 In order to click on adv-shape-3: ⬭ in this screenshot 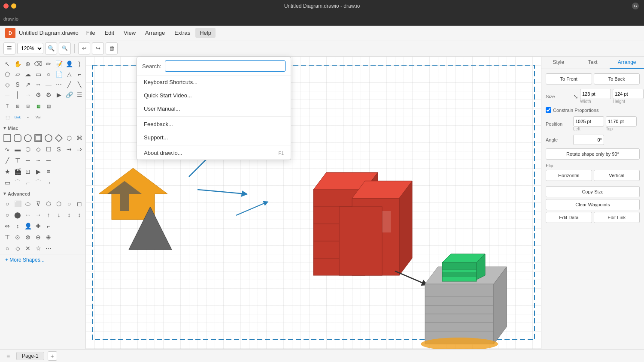, I will do `click(28, 204)`.